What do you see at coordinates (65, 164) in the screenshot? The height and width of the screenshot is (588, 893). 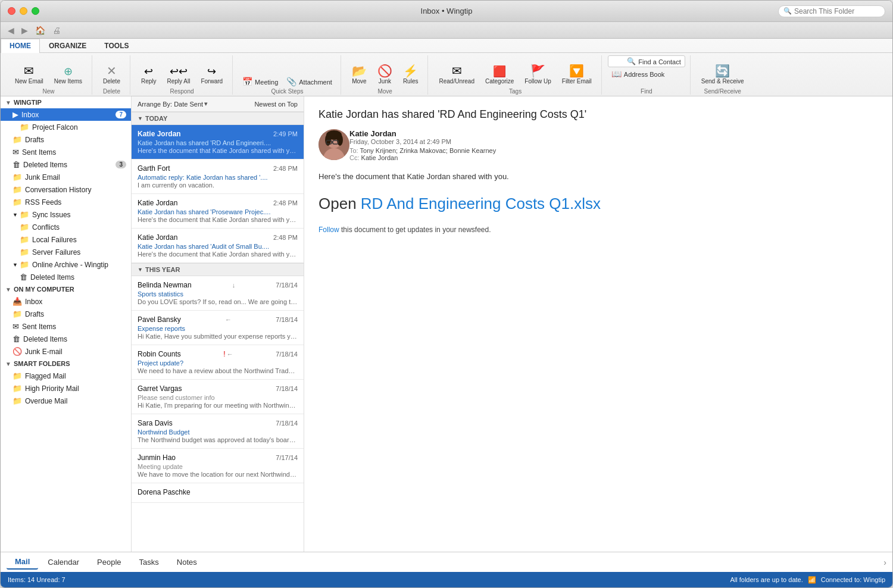 I see `sidebar-item-deleted-wingtip: 🗑 Deleted Items 3` at bounding box center [65, 164].